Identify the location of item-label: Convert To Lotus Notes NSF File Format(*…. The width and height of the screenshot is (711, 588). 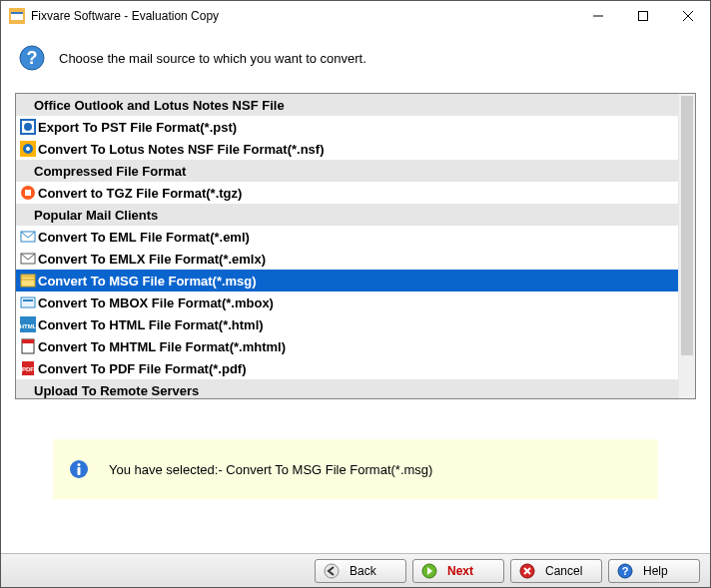
(182, 150).